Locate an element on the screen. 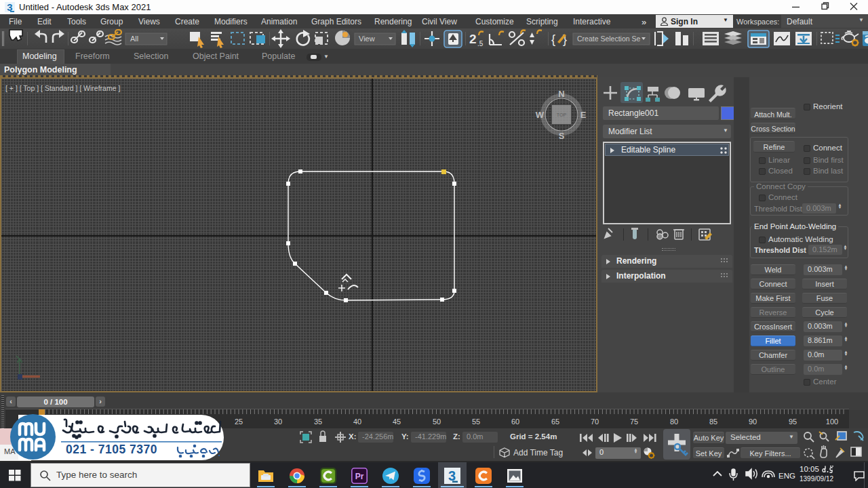 The height and width of the screenshot is (488, 868). svg-text: W is located at coordinates (540, 115).